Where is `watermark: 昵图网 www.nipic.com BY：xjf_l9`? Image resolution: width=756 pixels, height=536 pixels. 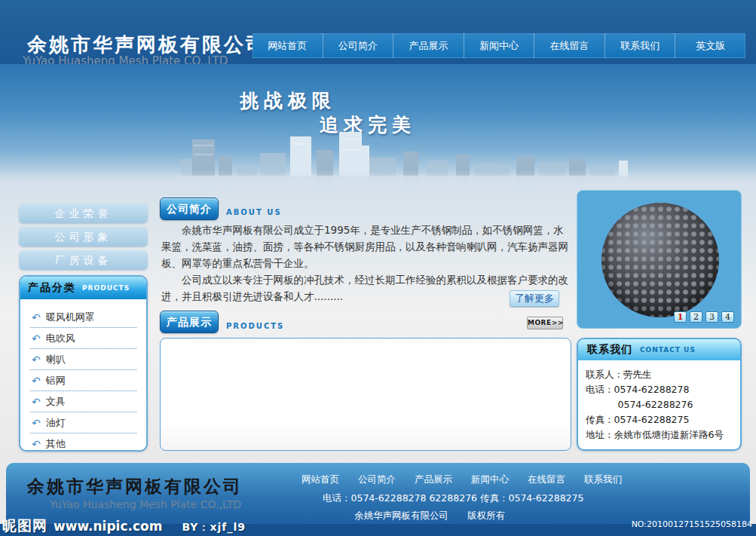
watermark: 昵图网 www.nipic.com BY：xjf_l9 is located at coordinates (124, 526).